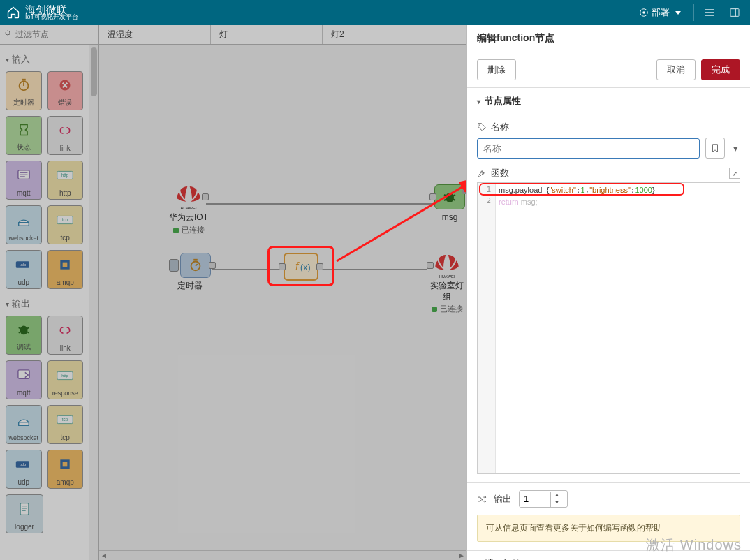  I want to click on delete-button: 删除, so click(497, 70).